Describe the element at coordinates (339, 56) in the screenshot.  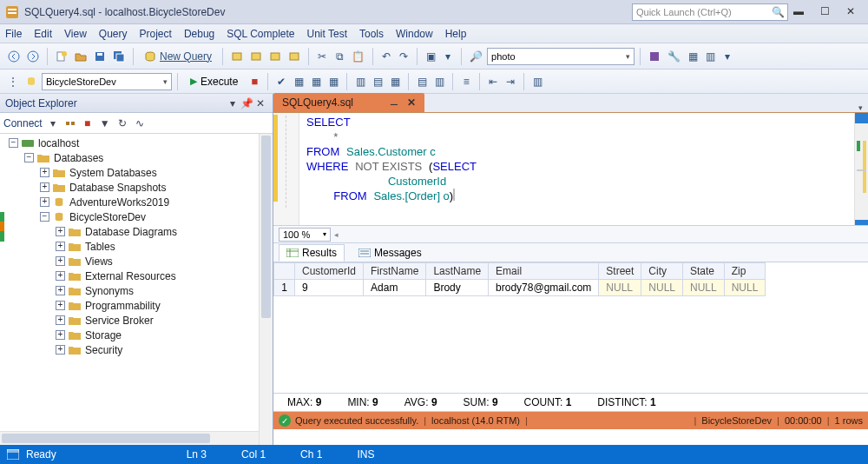
I see `copy-button: ⧉` at that location.